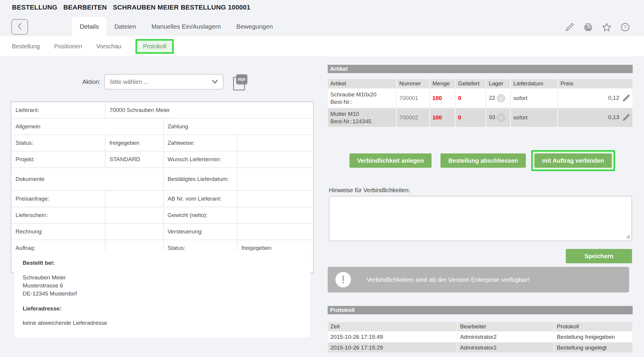  Describe the element at coordinates (255, 27) in the screenshot. I see `tab-bewegungen: Bewegungen` at that location.